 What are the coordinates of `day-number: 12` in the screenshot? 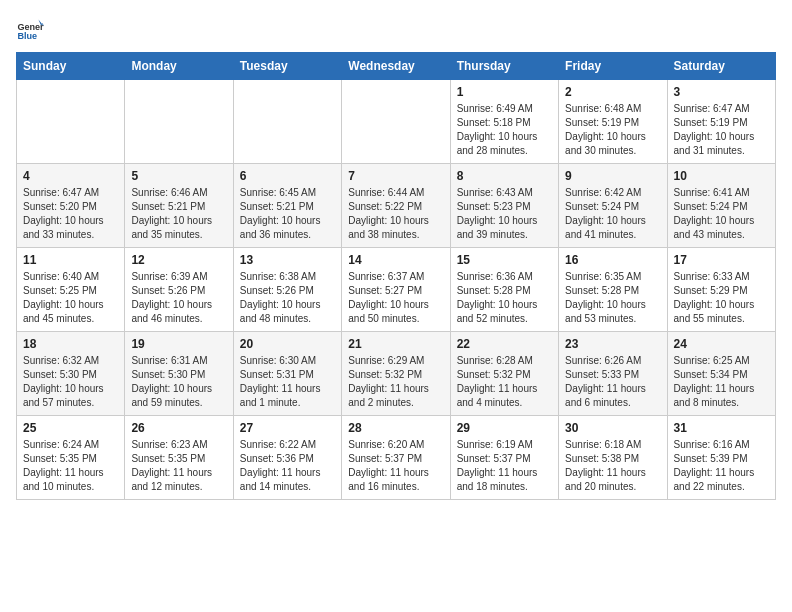 It's located at (178, 260).